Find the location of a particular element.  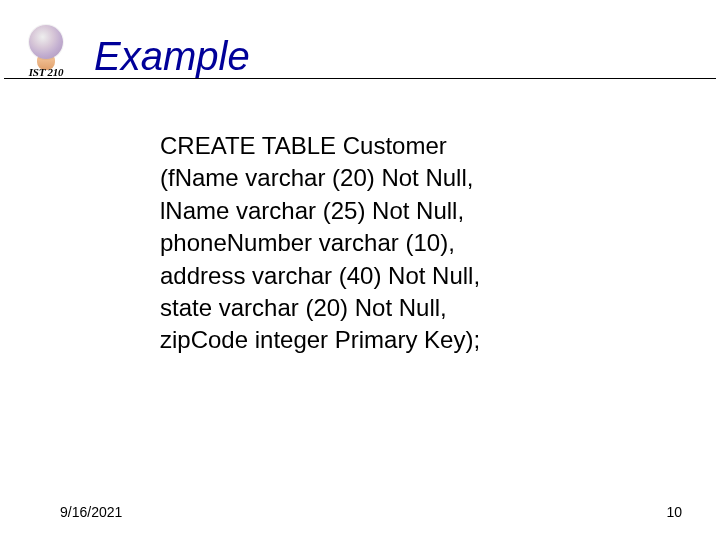

course-logo: IST 210 is located at coordinates (46, 50).